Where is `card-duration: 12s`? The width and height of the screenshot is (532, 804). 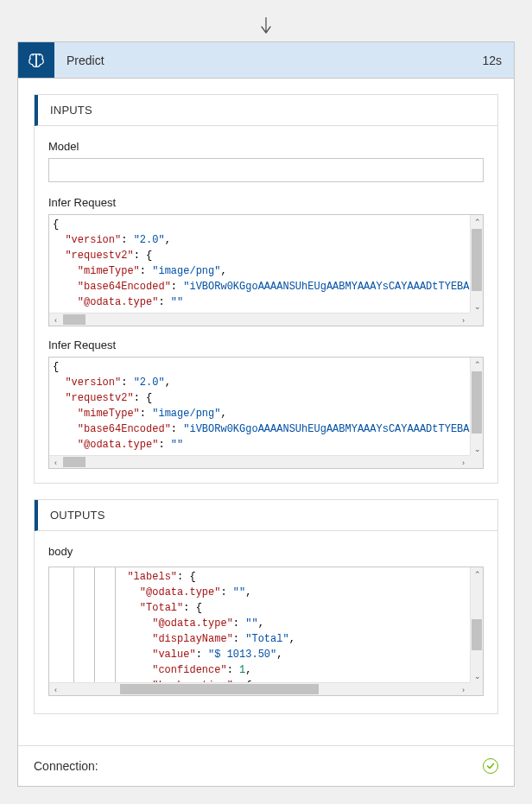 card-duration: 12s is located at coordinates (492, 60).